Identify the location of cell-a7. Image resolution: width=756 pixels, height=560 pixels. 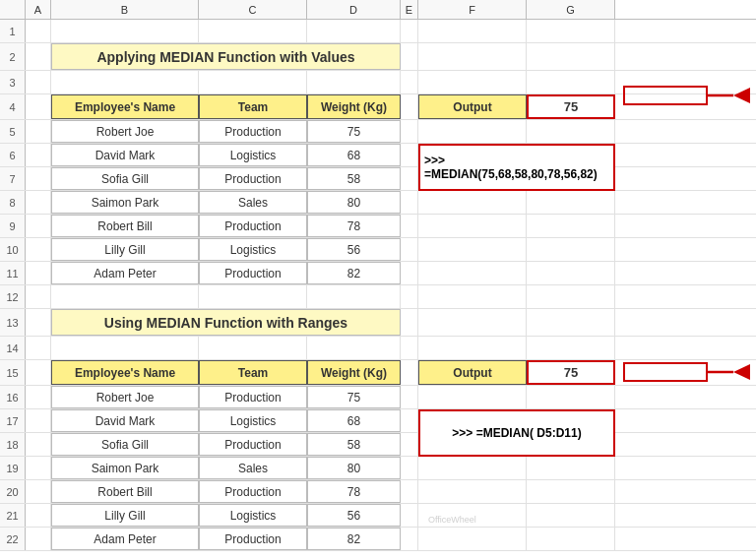
(38, 179).